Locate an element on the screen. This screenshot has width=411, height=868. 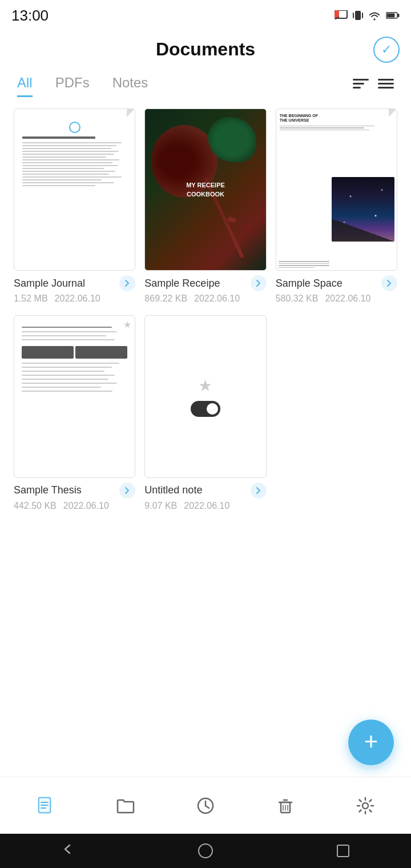
list-item: Sample Journal 1.52 MB 2022.06.10 is located at coordinates (74, 206).